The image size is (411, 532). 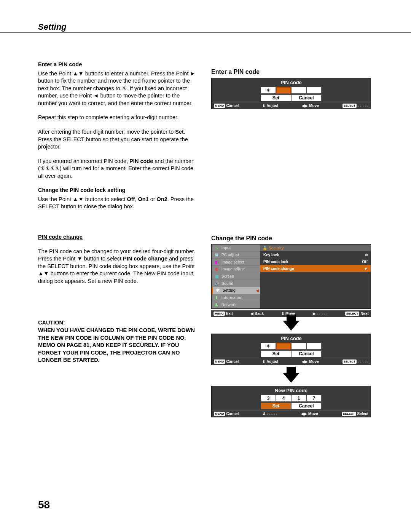 I want to click on sidebar-item-label: Sound, so click(x=228, y=283).